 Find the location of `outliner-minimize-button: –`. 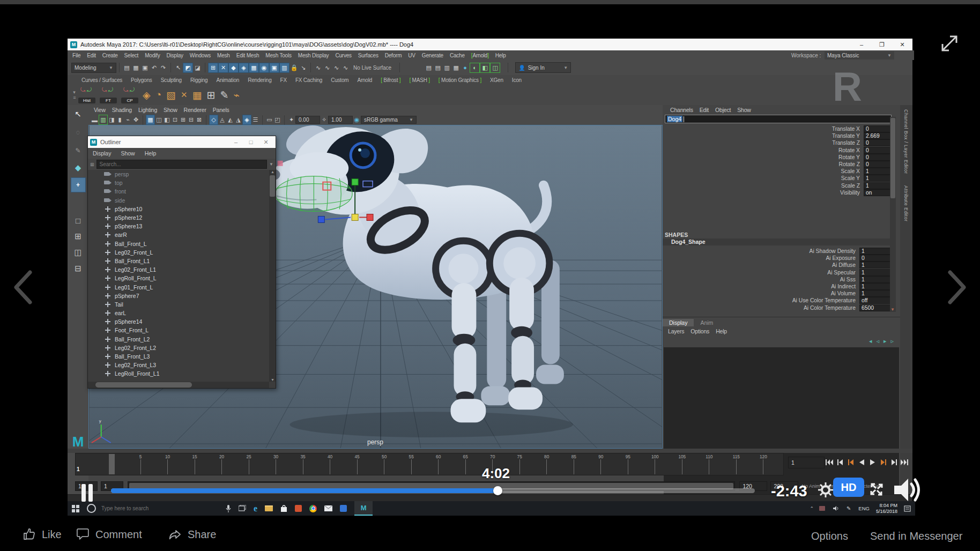

outliner-minimize-button: – is located at coordinates (236, 142).